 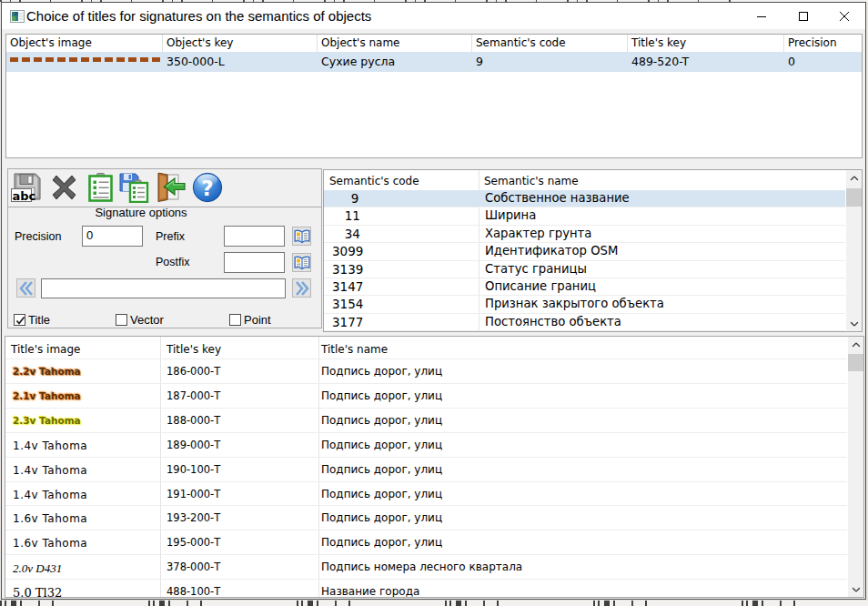 I want to click on semantics-scrollbar, so click(x=853, y=251).